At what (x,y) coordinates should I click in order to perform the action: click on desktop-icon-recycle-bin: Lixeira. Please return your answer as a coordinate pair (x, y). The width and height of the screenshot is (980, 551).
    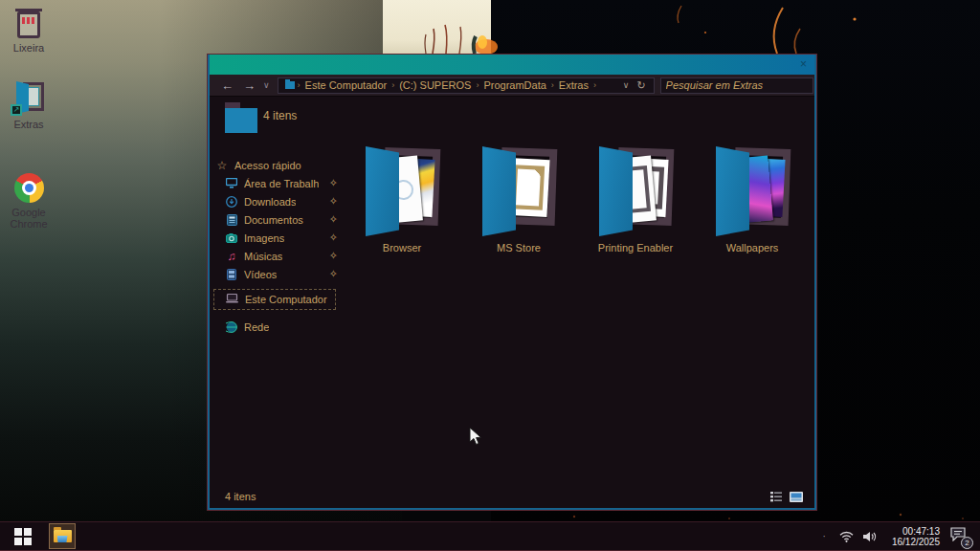
    Looking at the image, I should click on (29, 30).